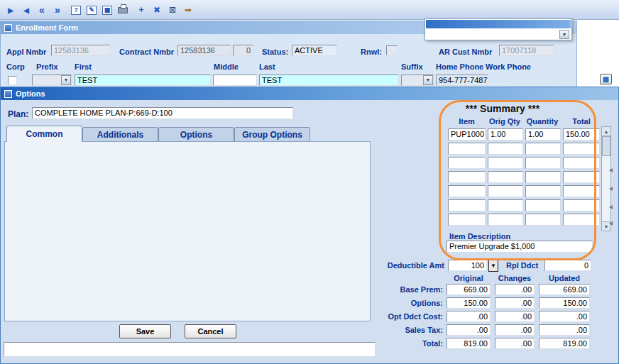  I want to click on next-record-icon: ▶, so click(11, 10).